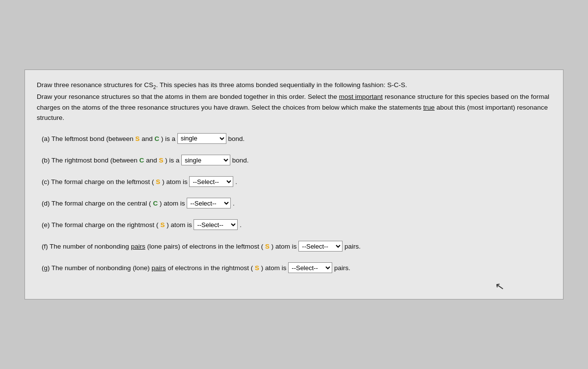  What do you see at coordinates (157, 138) in the screenshot?
I see `question-a-atom-c: C` at bounding box center [157, 138].